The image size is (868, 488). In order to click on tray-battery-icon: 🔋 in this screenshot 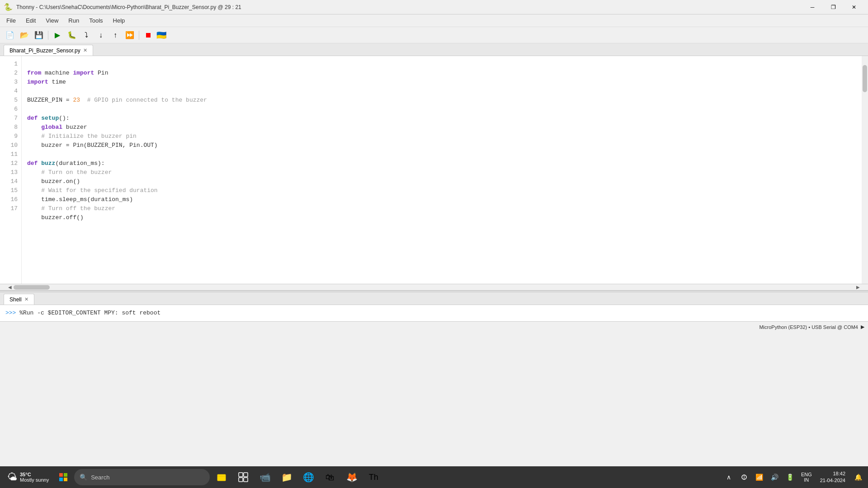, I will do `click(790, 477)`.